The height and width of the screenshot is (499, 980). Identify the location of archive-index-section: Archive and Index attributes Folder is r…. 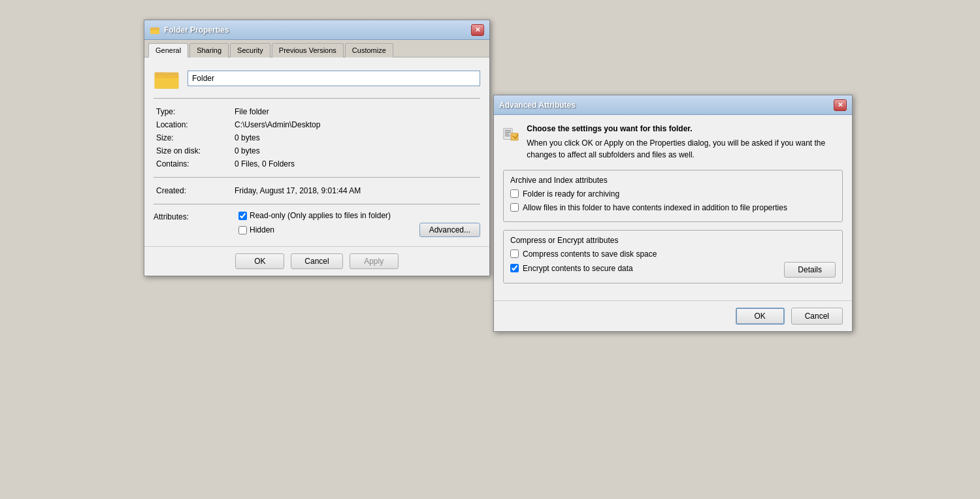
(673, 196).